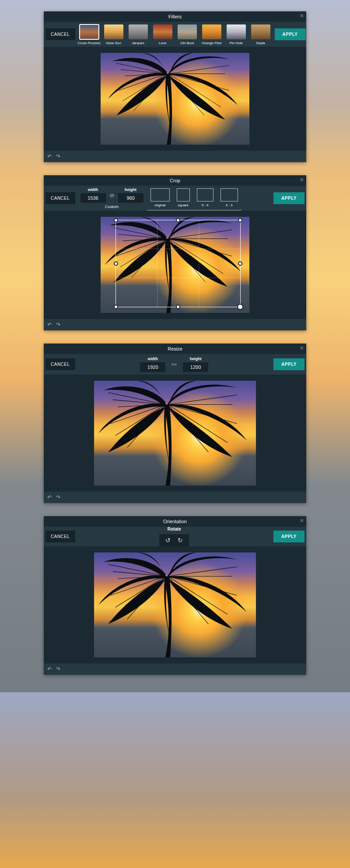  Describe the element at coordinates (175, 87) in the screenshot. I see `filters-panel: Filters × CANCEL Cross Process Glow Sun …` at that location.